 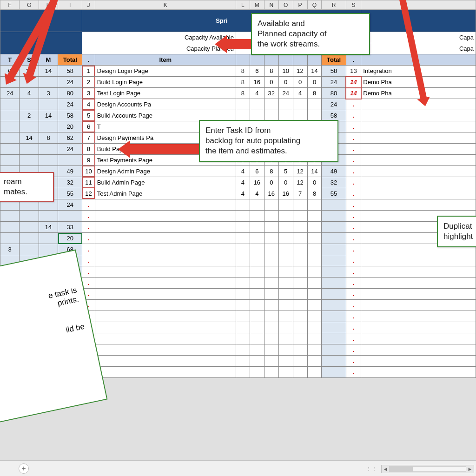 What do you see at coordinates (257, 82) in the screenshot?
I see `cell: 16` at bounding box center [257, 82].